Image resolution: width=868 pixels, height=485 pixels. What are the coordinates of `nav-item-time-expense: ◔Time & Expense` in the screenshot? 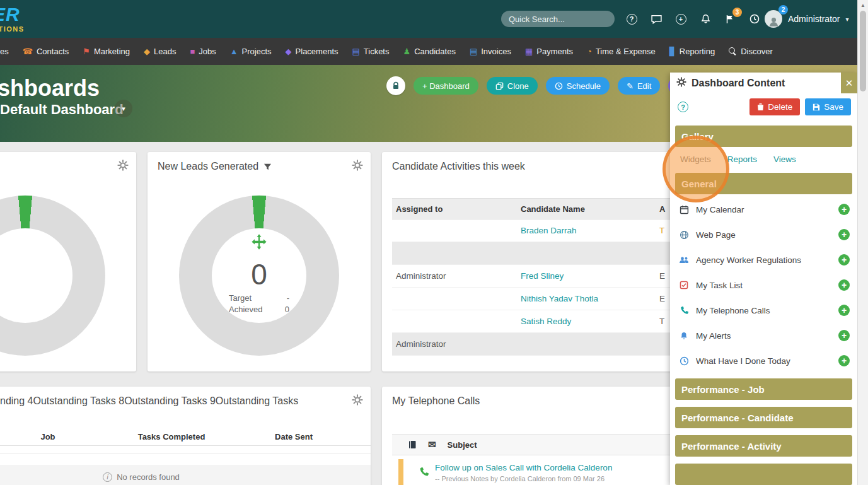 It's located at (622, 52).